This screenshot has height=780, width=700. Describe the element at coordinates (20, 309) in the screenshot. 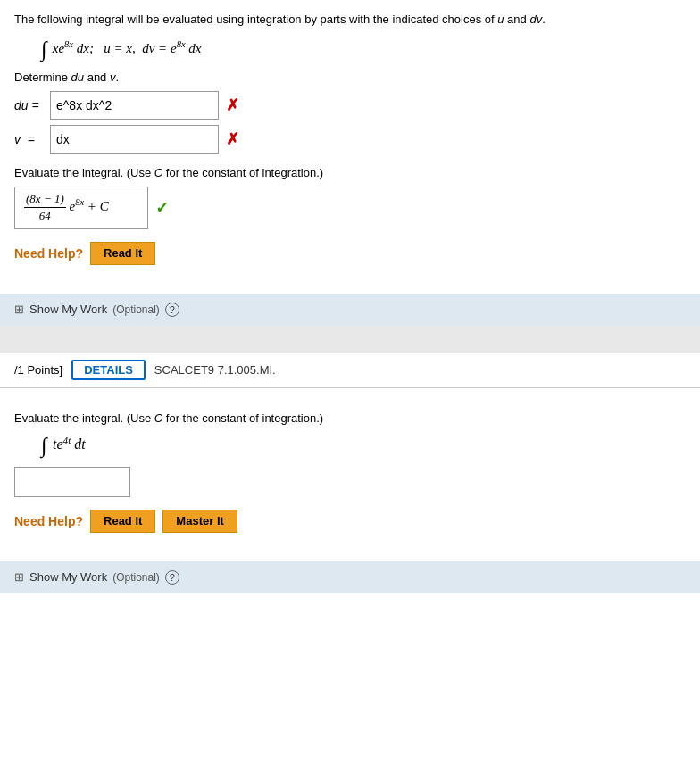

I see `expand-icon1: ⊞` at that location.